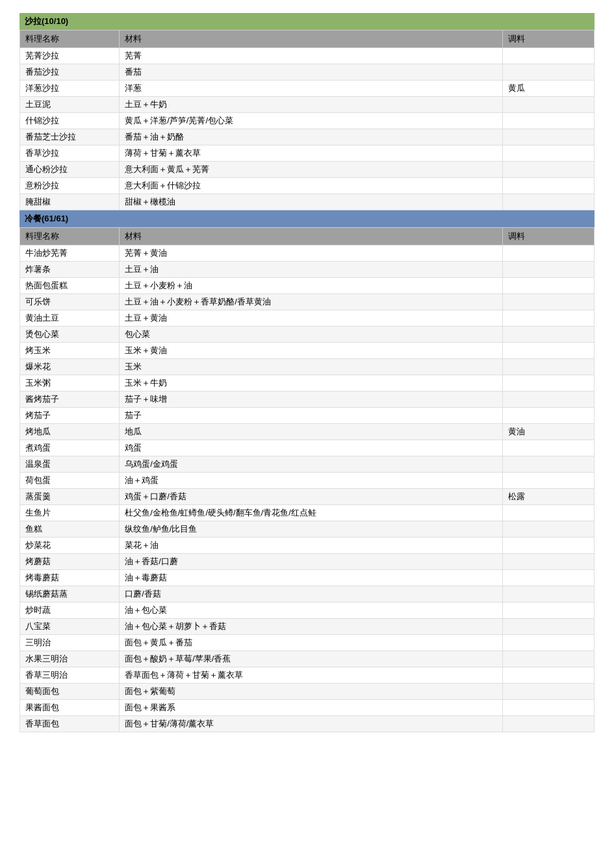 The width and height of the screenshot is (614, 868). What do you see at coordinates (548, 88) in the screenshot?
I see `dish-seasoning: 黄瓜` at bounding box center [548, 88].